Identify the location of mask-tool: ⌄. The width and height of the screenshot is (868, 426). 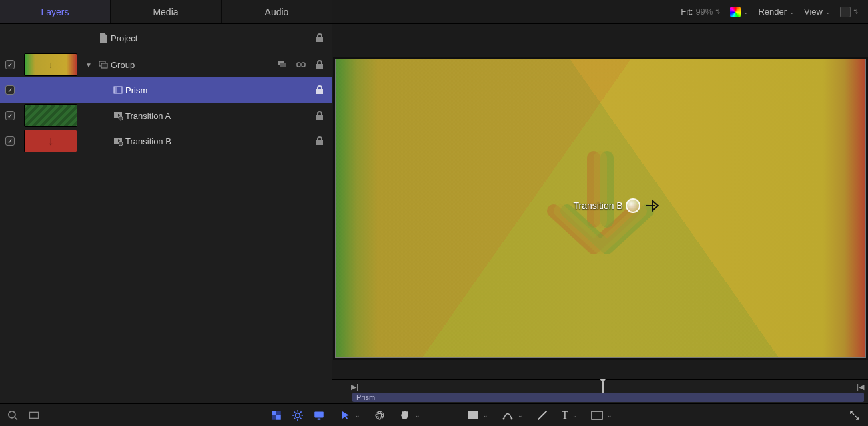
(602, 415).